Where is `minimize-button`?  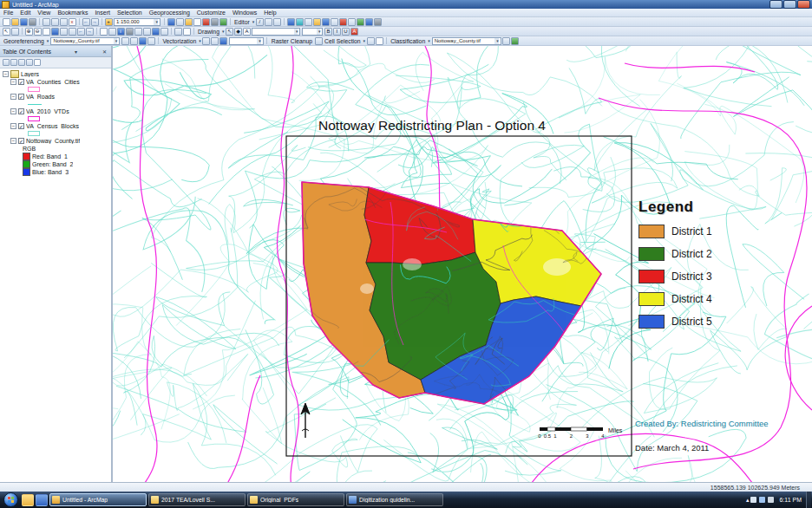
minimize-button is located at coordinates (776, 4).